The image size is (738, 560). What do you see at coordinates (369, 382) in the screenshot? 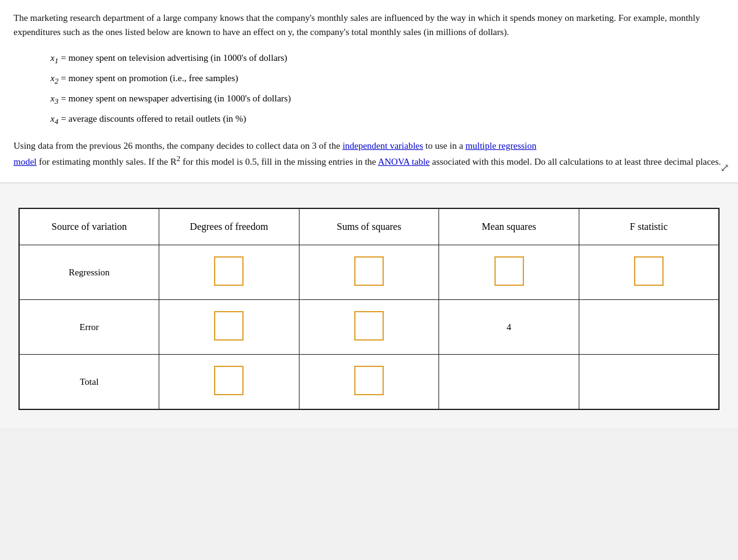
I see `table-row-total: Total` at bounding box center [369, 382].